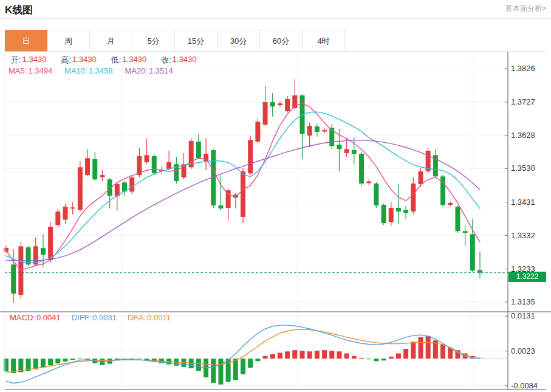 The height and width of the screenshot is (392, 551). What do you see at coordinates (22, 317) in the screenshot?
I see `macd-label: MACD:` at bounding box center [22, 317].